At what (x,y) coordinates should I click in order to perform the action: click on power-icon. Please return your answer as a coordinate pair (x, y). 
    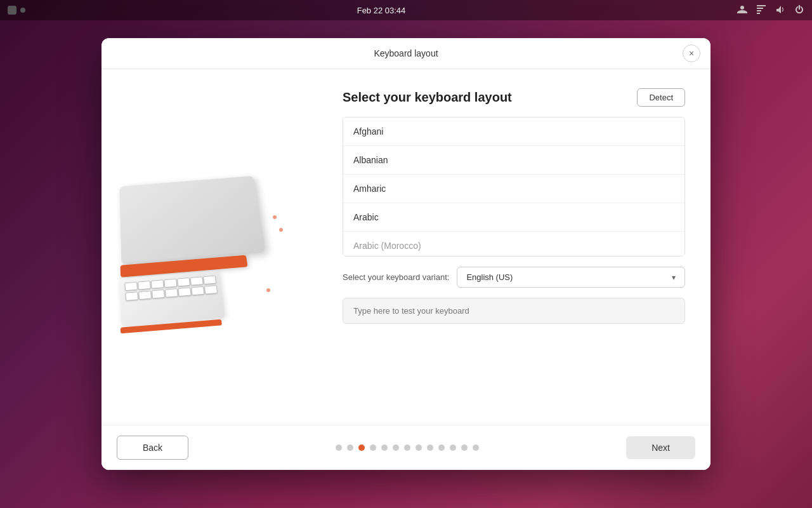
    Looking at the image, I should click on (799, 10).